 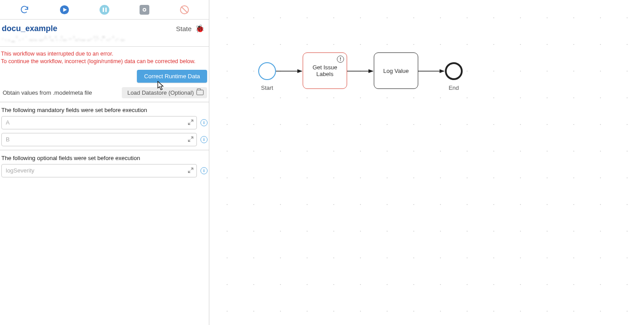 What do you see at coordinates (164, 92) in the screenshot?
I see `load-datastore-button: Load Datastore (Optional)` at bounding box center [164, 92].